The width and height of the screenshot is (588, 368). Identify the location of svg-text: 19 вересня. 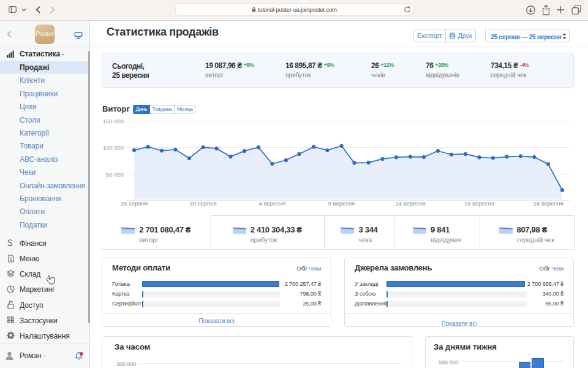
(479, 204).